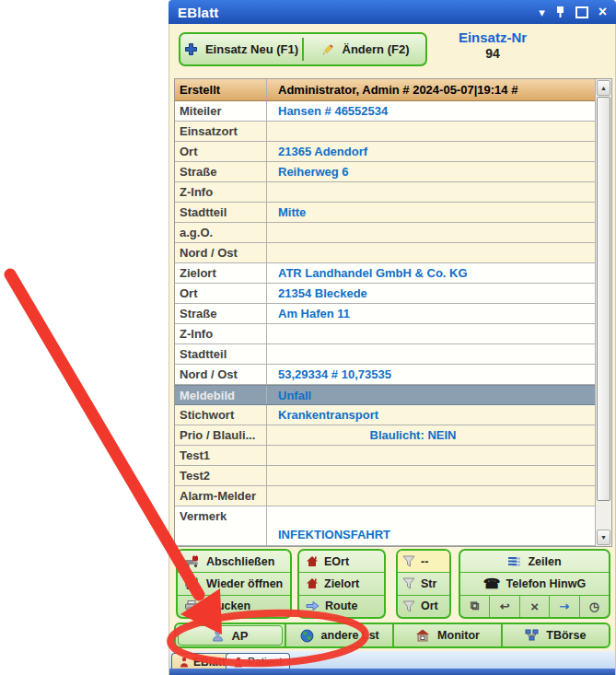  Describe the element at coordinates (385, 456) in the screenshot. I see `table-row: Test1` at that location.